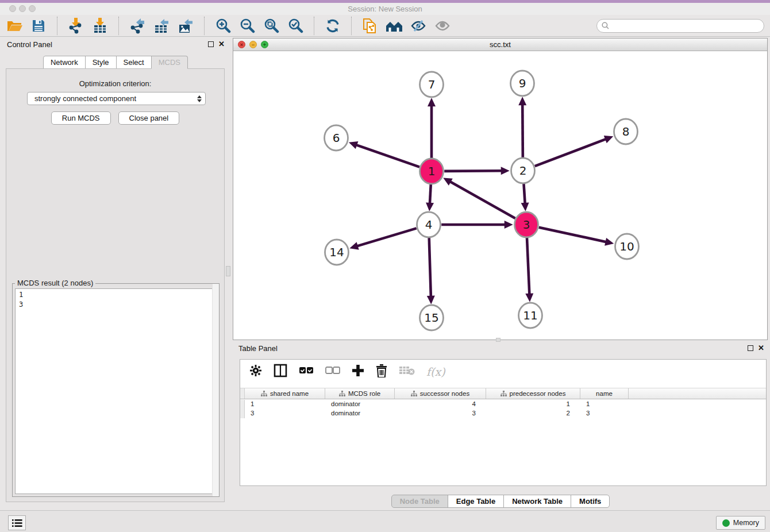 The height and width of the screenshot is (532, 770). Describe the element at coordinates (533, 404) in the screenshot. I see `cell-predecessor-nodes: 1` at that location.